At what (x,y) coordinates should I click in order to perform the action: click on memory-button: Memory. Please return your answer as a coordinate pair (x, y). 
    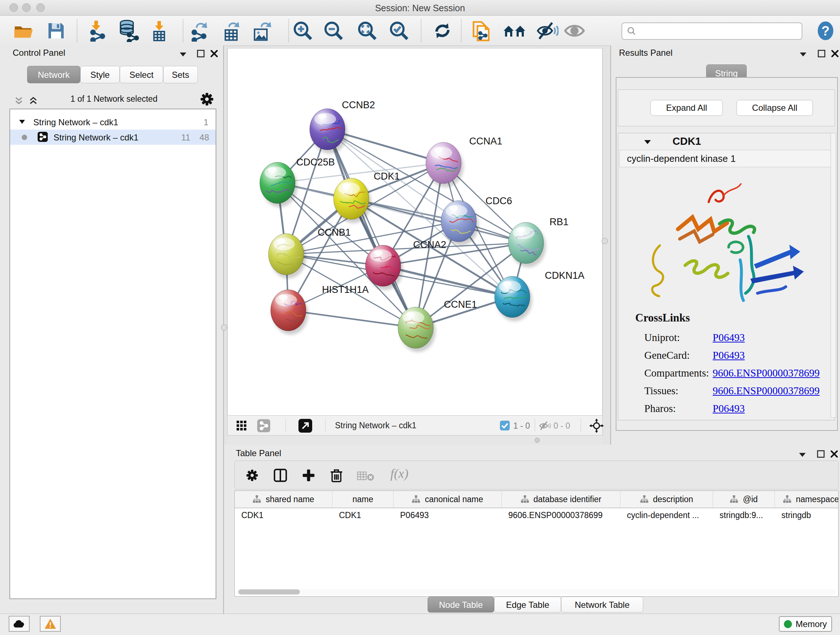
    Looking at the image, I should click on (805, 624).